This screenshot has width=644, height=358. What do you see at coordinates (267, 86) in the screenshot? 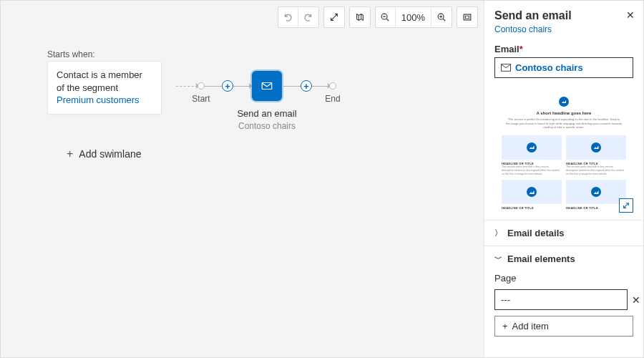
I see `send-email-tile` at bounding box center [267, 86].